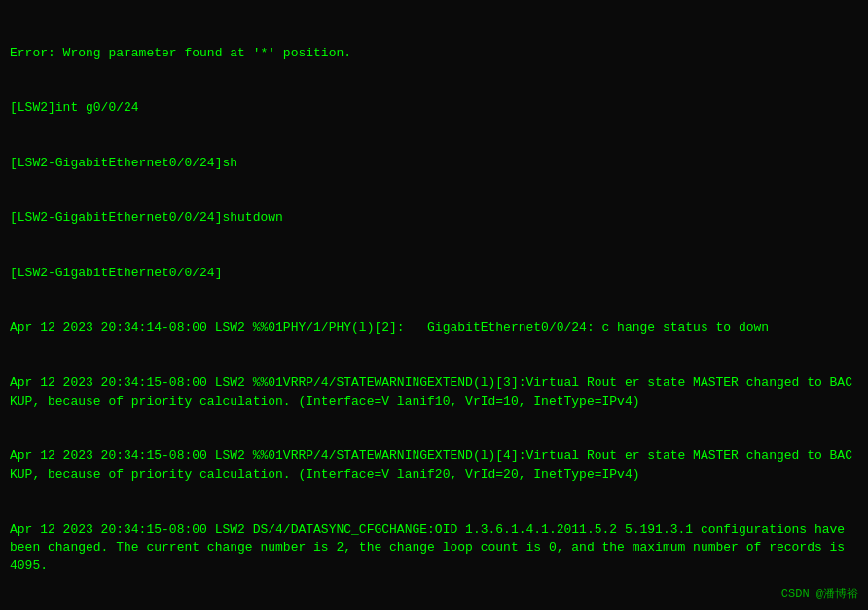  Describe the element at coordinates (434, 329) in the screenshot. I see `line-6: Apr 12 2023 20:34:14-08:00 LSW2 %%01PHY/…` at that location.